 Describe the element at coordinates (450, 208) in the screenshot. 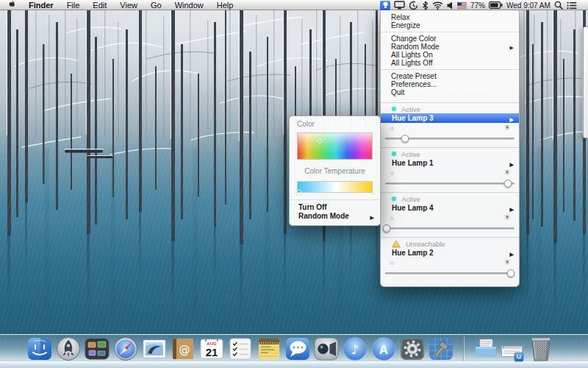

I see `lamp-menu-item-hue-lamp-4: Hue Lamp 4 ▶` at that location.